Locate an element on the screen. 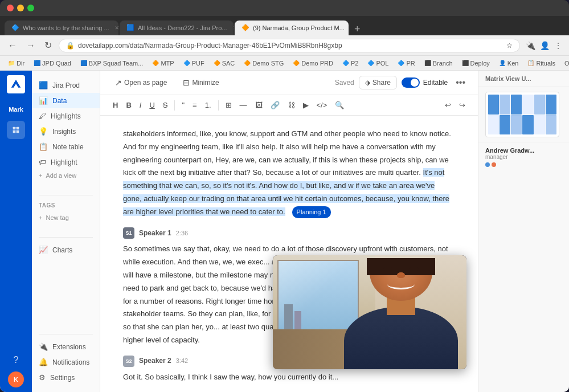 This screenshot has height=392, width=569. nav-section-charts: 📈 Charts is located at coordinates (66, 250).